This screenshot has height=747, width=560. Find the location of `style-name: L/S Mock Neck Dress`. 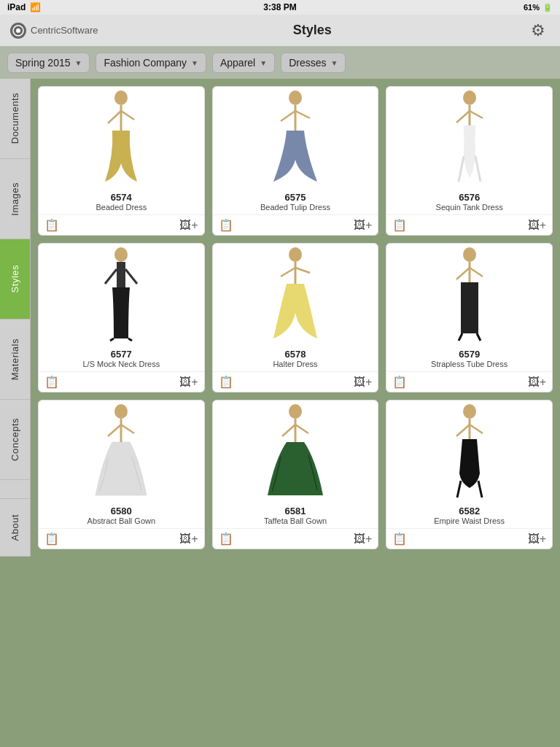

style-name: L/S Mock Neck Dress is located at coordinates (121, 364).